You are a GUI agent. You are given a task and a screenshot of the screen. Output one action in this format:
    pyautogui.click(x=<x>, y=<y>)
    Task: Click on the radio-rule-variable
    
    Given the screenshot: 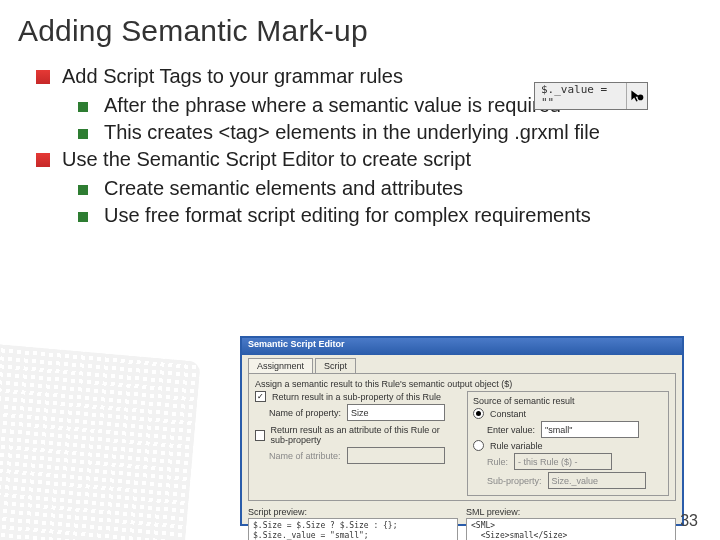 What is the action you would take?
    pyautogui.click(x=478, y=446)
    